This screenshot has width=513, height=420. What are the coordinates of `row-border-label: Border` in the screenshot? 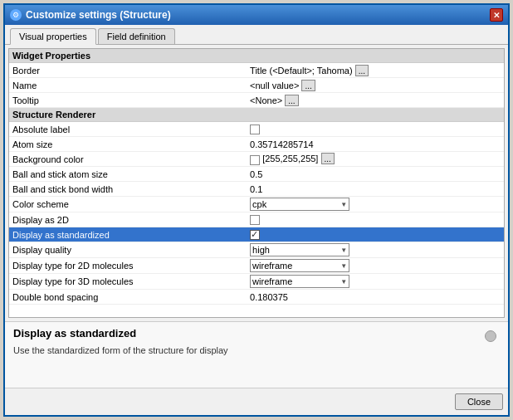 It's located at (128, 71).